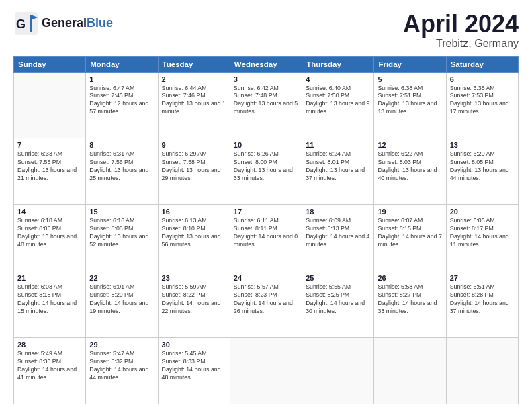 The height and width of the screenshot is (411, 532). What do you see at coordinates (338, 212) in the screenshot?
I see `cell-day-number: 18` at bounding box center [338, 212].